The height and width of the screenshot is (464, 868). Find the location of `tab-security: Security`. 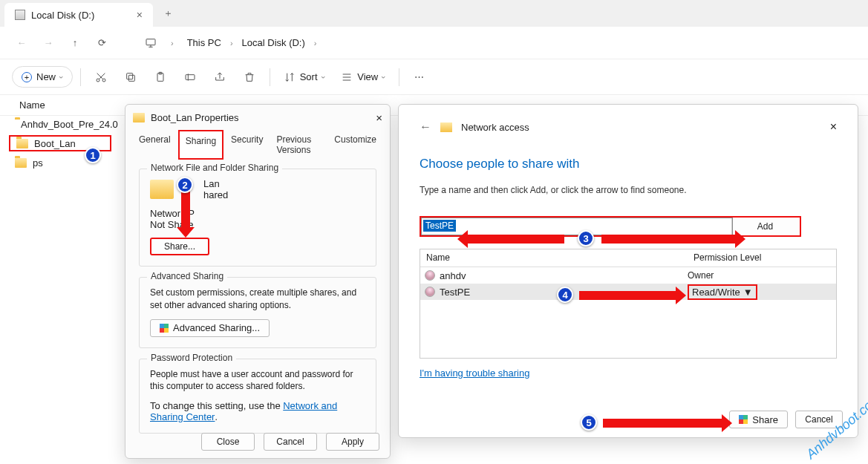

tab-security: Security is located at coordinates (247, 145).